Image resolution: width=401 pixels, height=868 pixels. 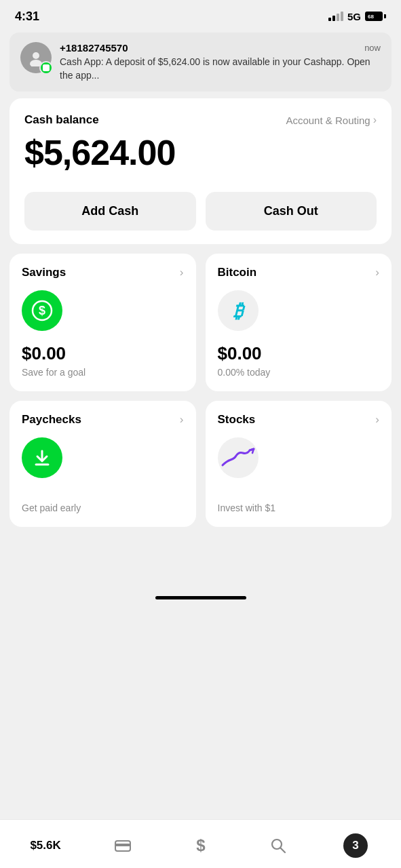 I want to click on search-icon, so click(x=278, y=846).